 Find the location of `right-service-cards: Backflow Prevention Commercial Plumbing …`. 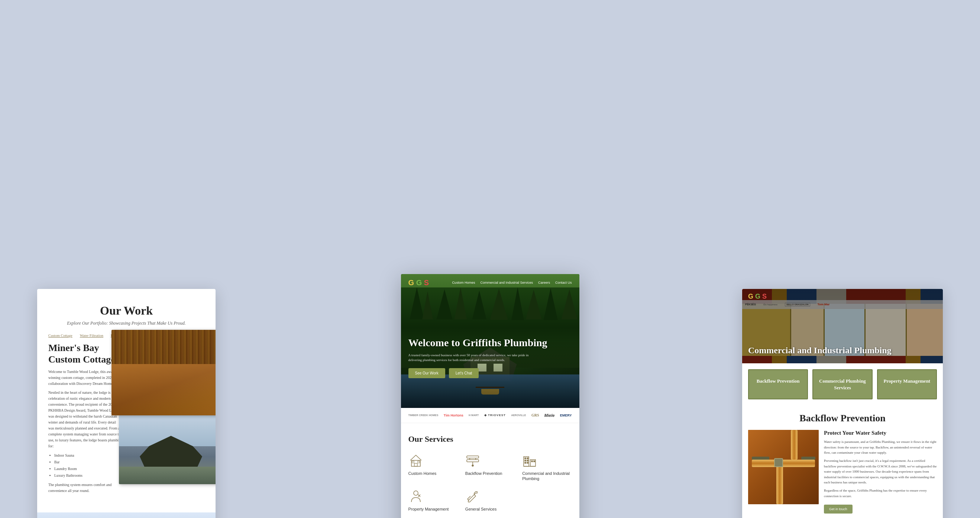

right-service-cards: Backflow Prevention Commercial Plumbing … is located at coordinates (842, 384).